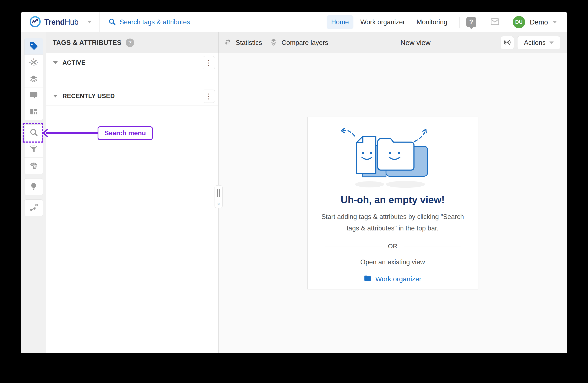 This screenshot has height=383, width=588. What do you see at coordinates (34, 208) in the screenshot?
I see `tool-group-context` at bounding box center [34, 208].